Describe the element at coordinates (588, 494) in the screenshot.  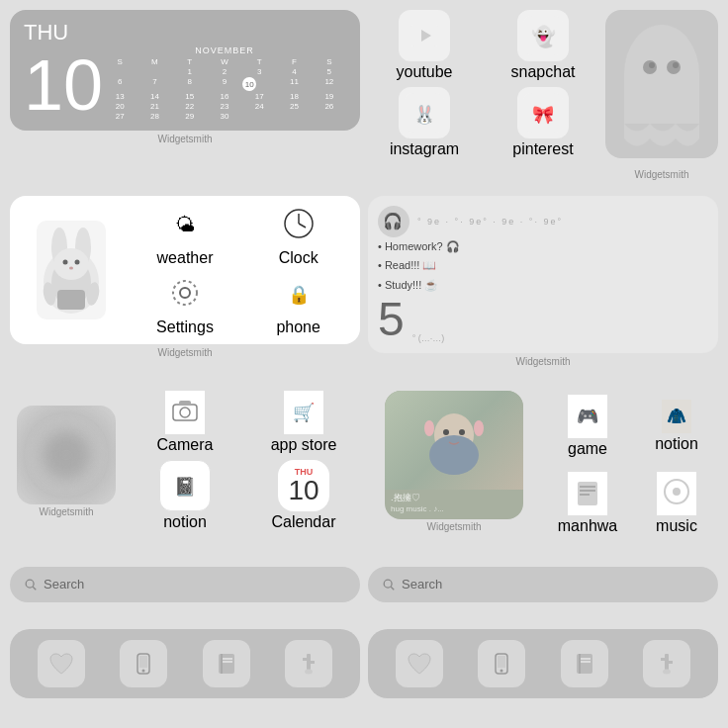
I see `manhwa-icon` at that location.